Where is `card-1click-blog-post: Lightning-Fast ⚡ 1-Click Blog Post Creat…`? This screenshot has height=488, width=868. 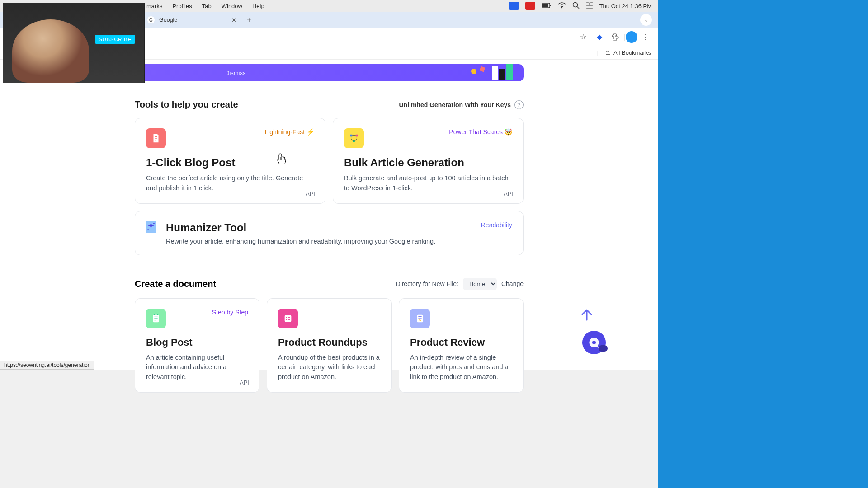
card-1click-blog-post: Lightning-Fast ⚡ 1-Click Blog Post Creat… is located at coordinates (230, 161).